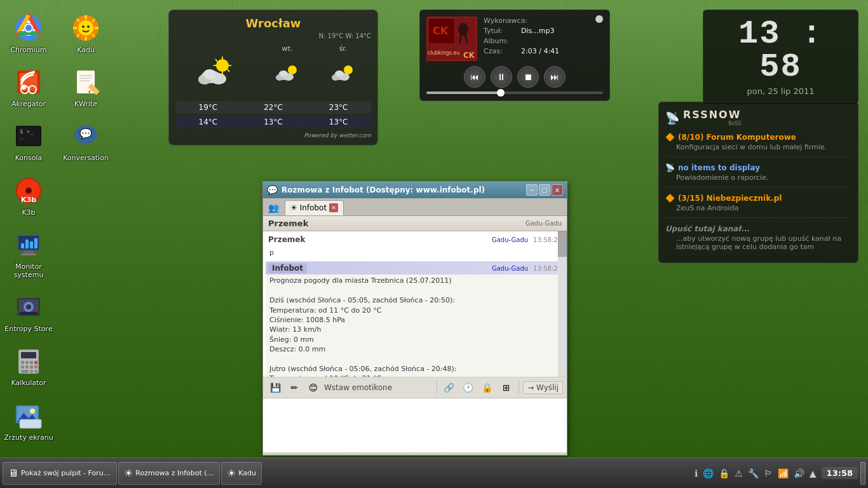  I want to click on taskbar-show-desktop-btn: 🖥 Pokaż swój pulpit - Forum Kom..., so click(60, 473).